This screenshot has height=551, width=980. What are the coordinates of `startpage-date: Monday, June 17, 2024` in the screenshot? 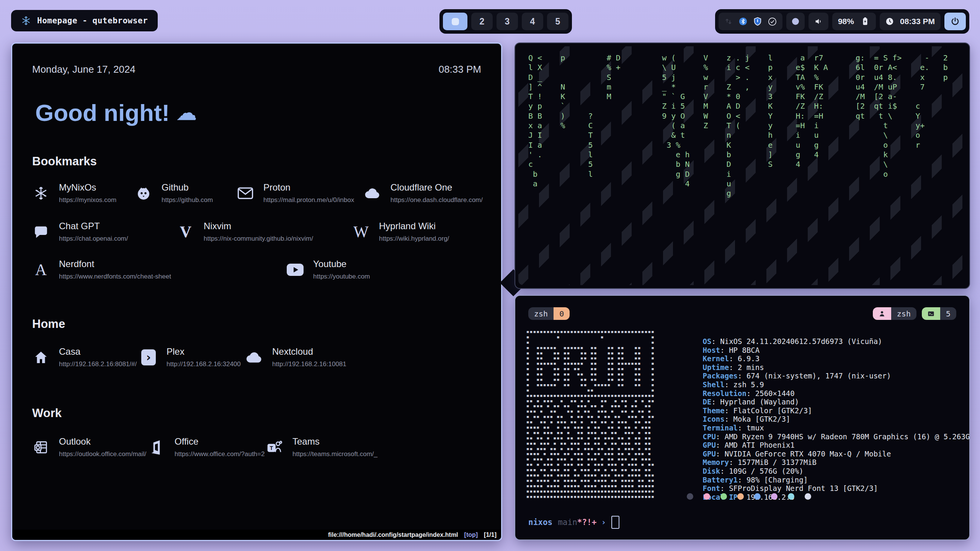 It's located at (84, 70).